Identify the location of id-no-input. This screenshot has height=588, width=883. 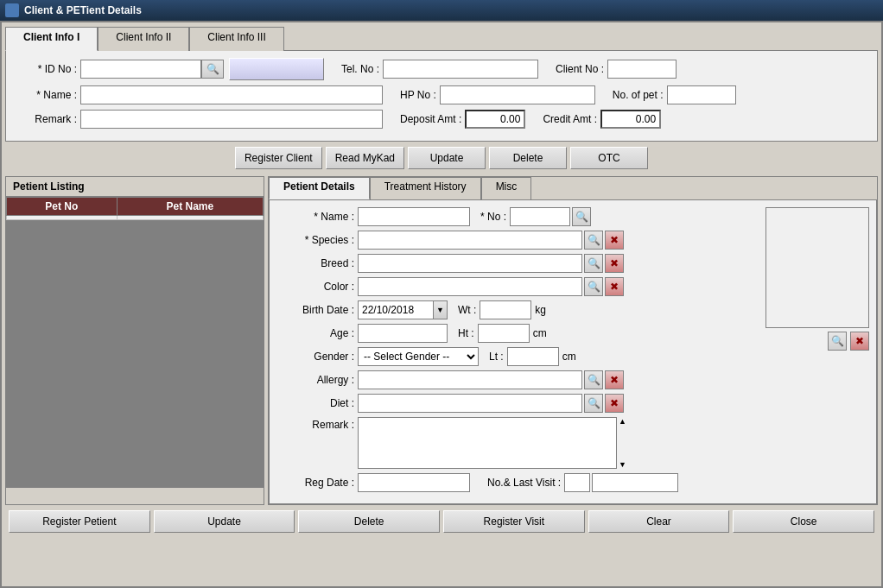
(141, 69).